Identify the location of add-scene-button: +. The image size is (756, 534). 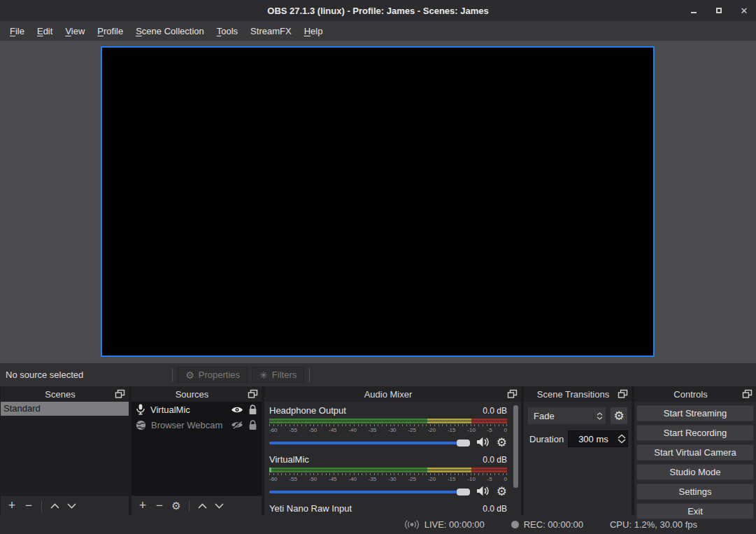
(12, 506).